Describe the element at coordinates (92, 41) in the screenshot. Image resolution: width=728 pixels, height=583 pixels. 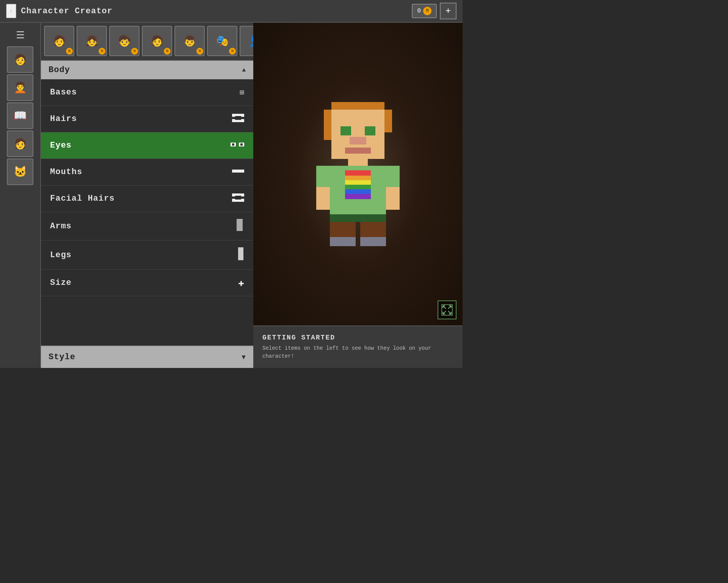
I see `preset-2: 👧 M` at that location.